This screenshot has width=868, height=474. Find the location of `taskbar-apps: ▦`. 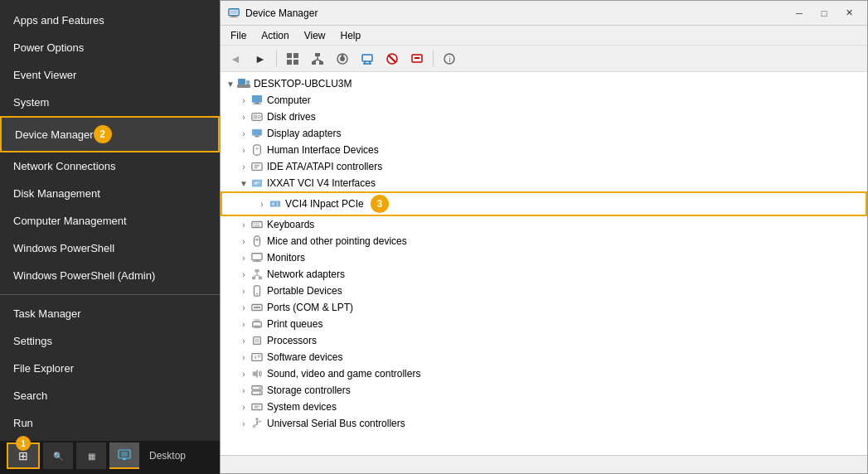

taskbar-apps: ▦ is located at coordinates (91, 456).